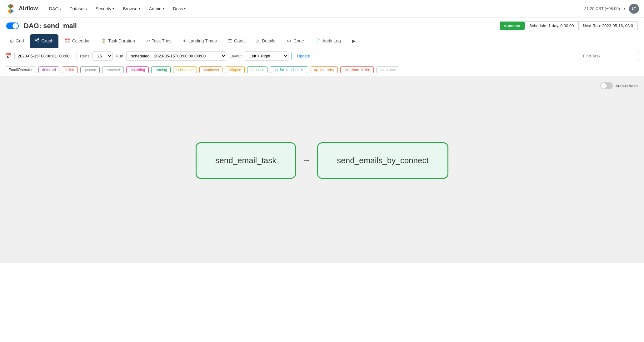 The image size is (644, 342). Describe the element at coordinates (267, 56) in the screenshot. I see `layout-select: Left > Right Top > Bottom` at that location.